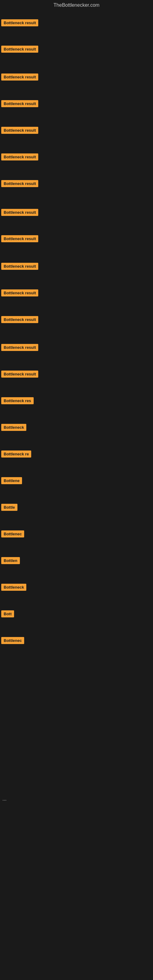 The width and height of the screenshot is (153, 980). Describe the element at coordinates (14, 587) in the screenshot. I see `bottleneck-label-22: Bottleneck` at that location.